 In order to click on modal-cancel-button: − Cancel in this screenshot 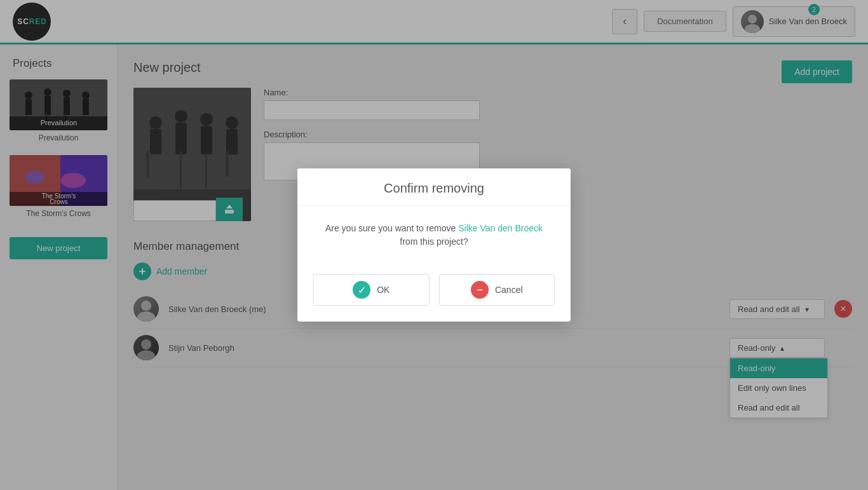, I will do `click(497, 290)`.